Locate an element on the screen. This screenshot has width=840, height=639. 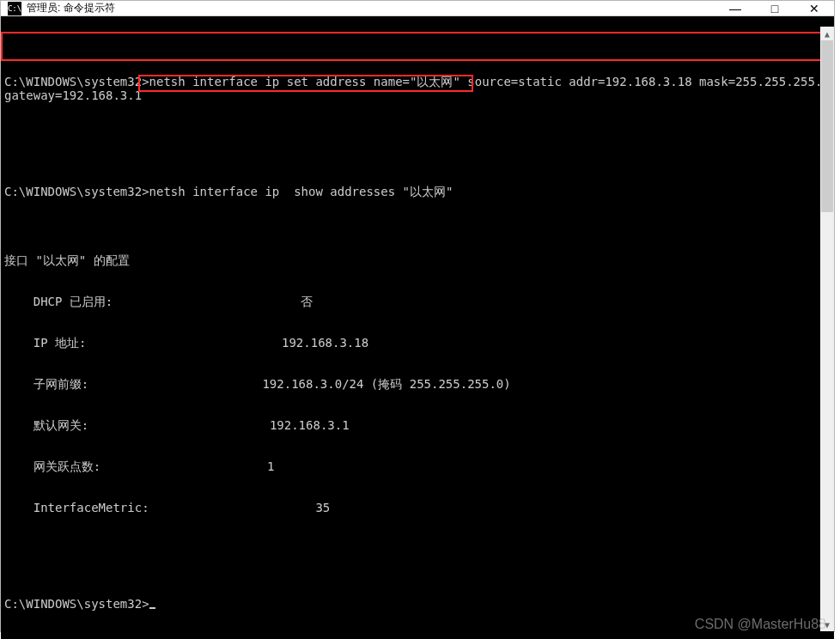
config-label: DHCP 已启用: is located at coordinates (153, 301).